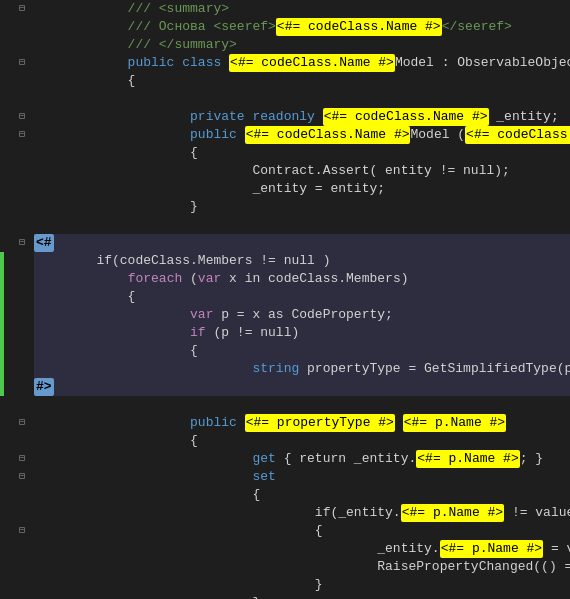  I want to click on green-indicator, so click(2, 324).